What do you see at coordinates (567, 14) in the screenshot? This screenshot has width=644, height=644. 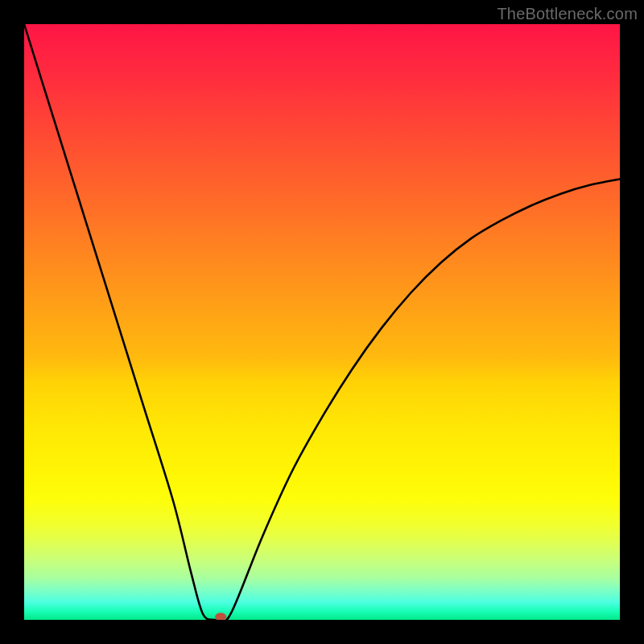 I see `watermark-text: TheBottleneck.com` at bounding box center [567, 14].